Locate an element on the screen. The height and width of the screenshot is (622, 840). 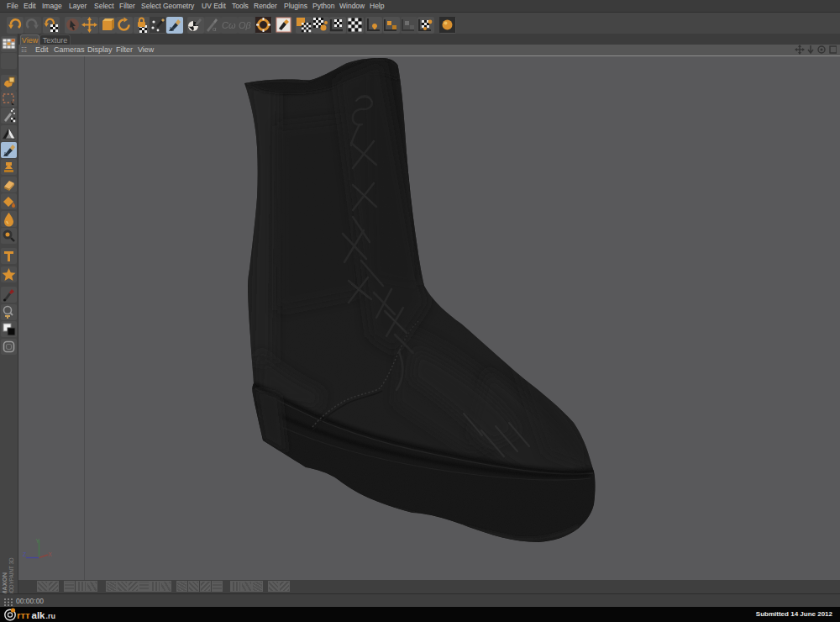
svg-text: .ru is located at coordinates (51, 616).